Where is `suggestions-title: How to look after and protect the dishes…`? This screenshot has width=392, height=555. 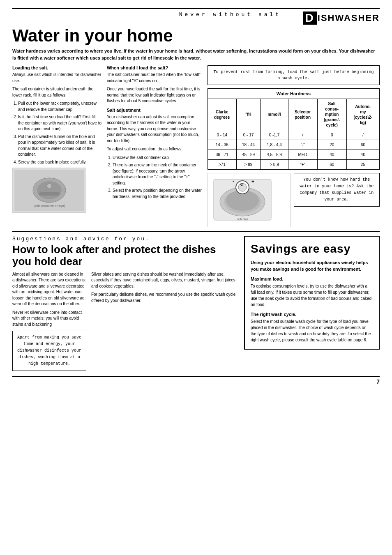 suggestions-title: How to look after and protect the dishes… is located at coordinates (125, 256).